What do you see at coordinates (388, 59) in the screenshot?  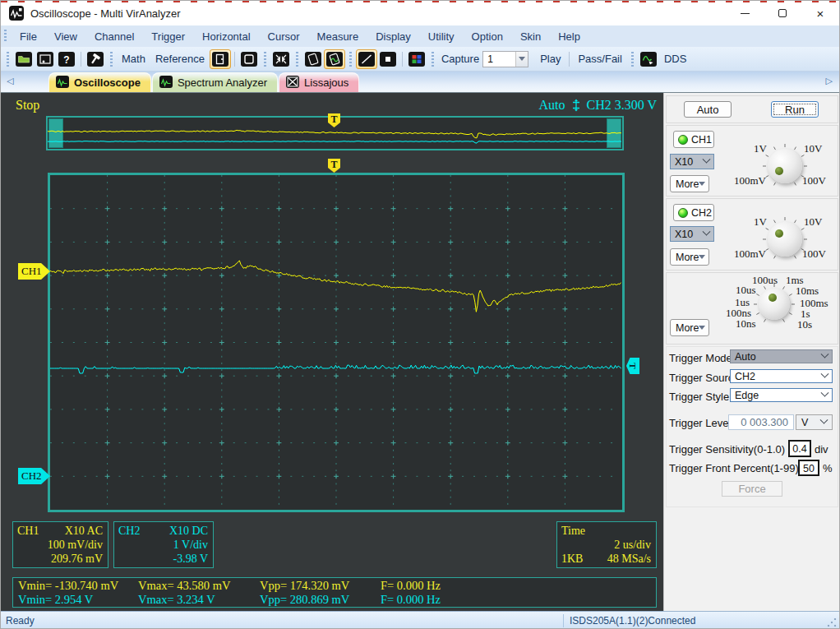 I see `stop-square-icon` at bounding box center [388, 59].